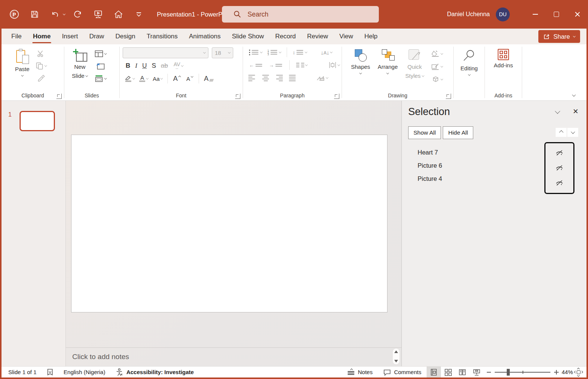  Describe the element at coordinates (14, 14) in the screenshot. I see `powerpoint-logo-icon: P` at that location.